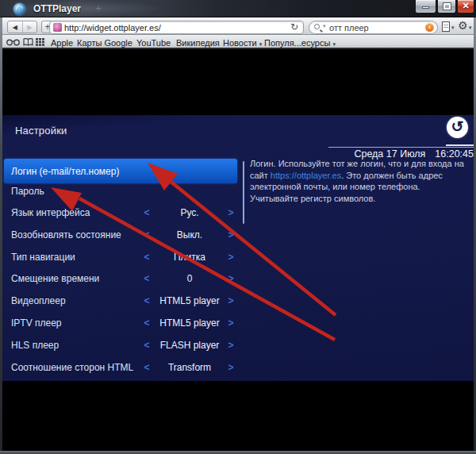 This screenshot has width=476, height=454. What do you see at coordinates (98, 8) in the screenshot?
I see `new-tab-ghost-icon: +` at bounding box center [98, 8].